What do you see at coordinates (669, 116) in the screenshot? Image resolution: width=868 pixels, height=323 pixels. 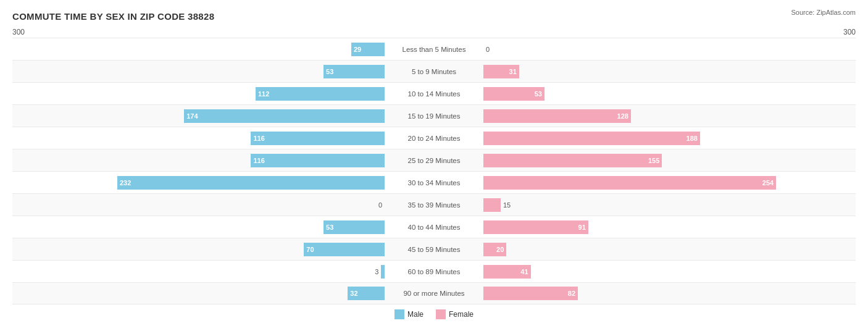 I see `female-bar-wrap: 128` at bounding box center [669, 116].